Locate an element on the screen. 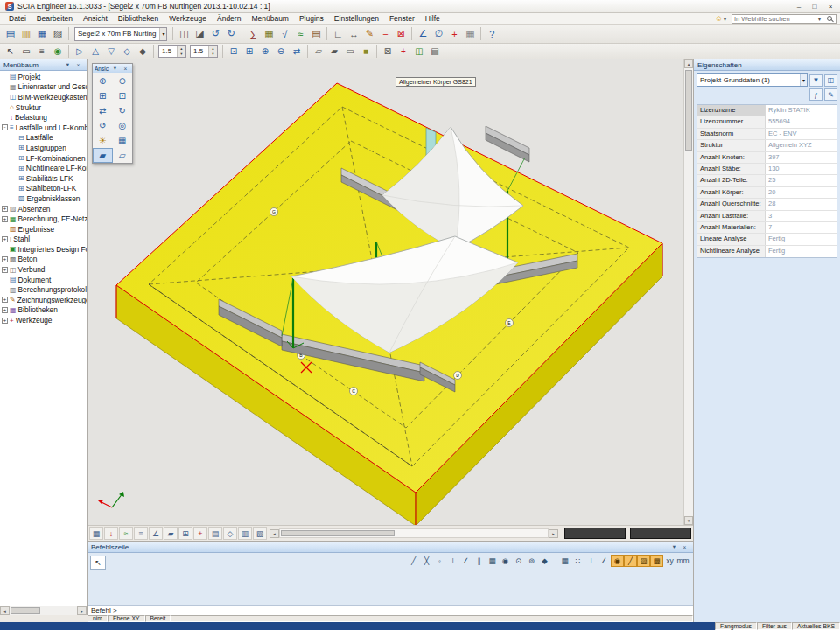 The width and height of the screenshot is (840, 630). tree-item-ergebnisklassen: ▧Ergebnisklassen is located at coordinates (44, 199).